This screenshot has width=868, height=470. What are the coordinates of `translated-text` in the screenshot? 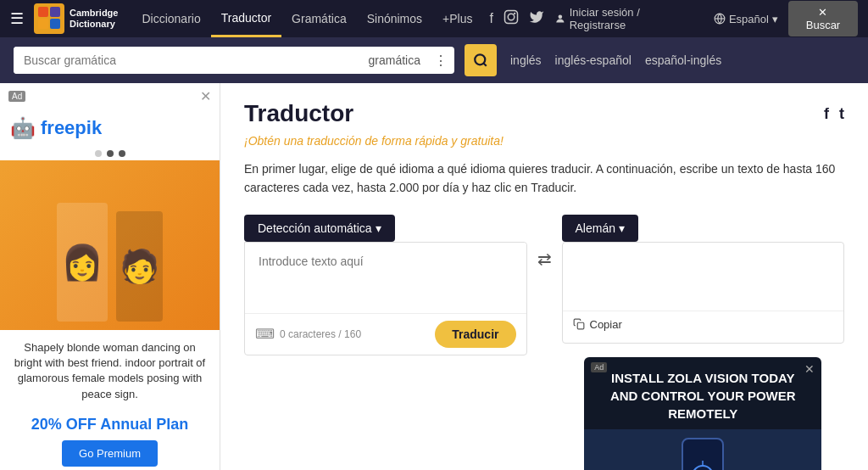 It's located at (704, 277).